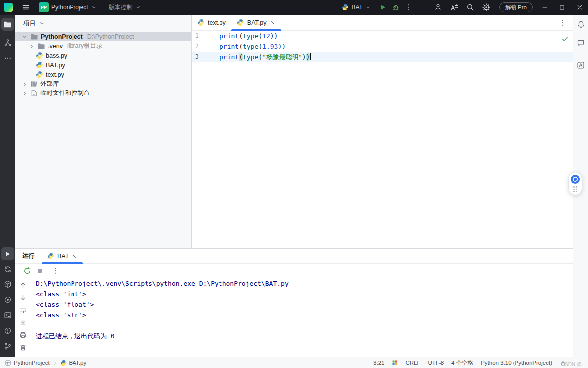  What do you see at coordinates (8, 315) in the screenshot?
I see `terminal-icon` at bounding box center [8, 315].